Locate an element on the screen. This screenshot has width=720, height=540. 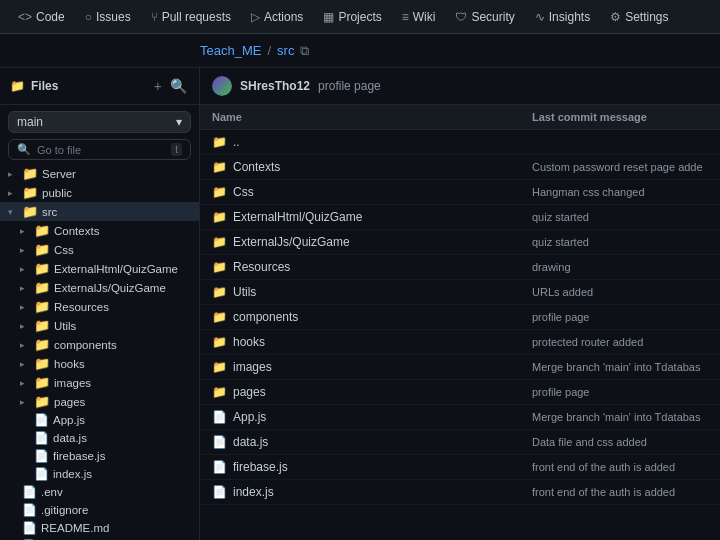
wiki-icon: ≡ is located at coordinates (406, 17).